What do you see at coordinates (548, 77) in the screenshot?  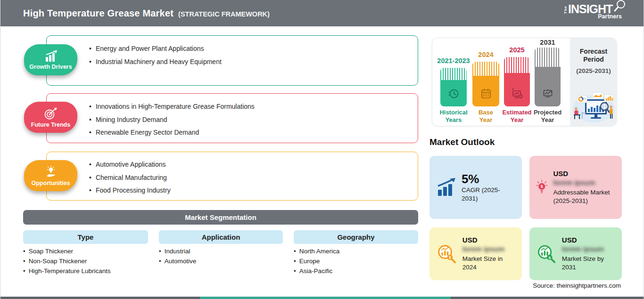 I see `timeline-bar-projected` at bounding box center [548, 77].